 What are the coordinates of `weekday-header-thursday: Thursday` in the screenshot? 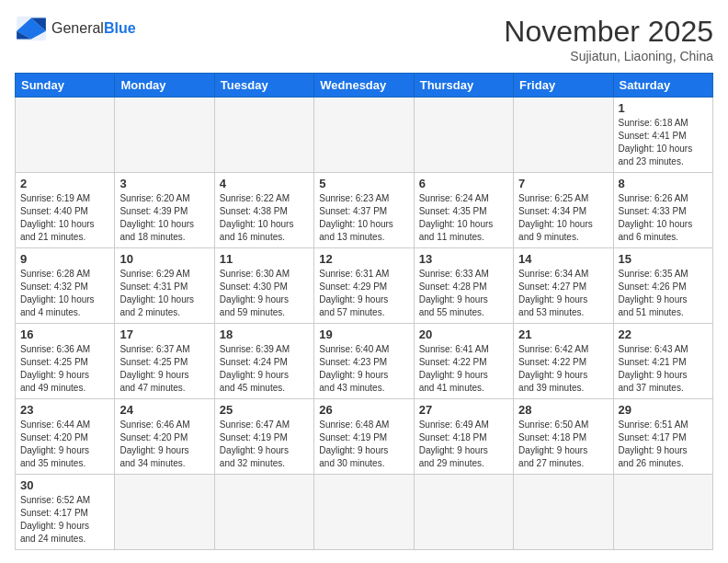 It's located at (463, 86).